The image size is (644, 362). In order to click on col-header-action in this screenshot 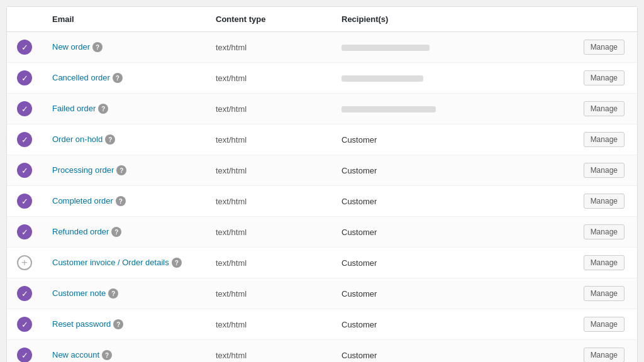, I will do `click(582, 19)`.